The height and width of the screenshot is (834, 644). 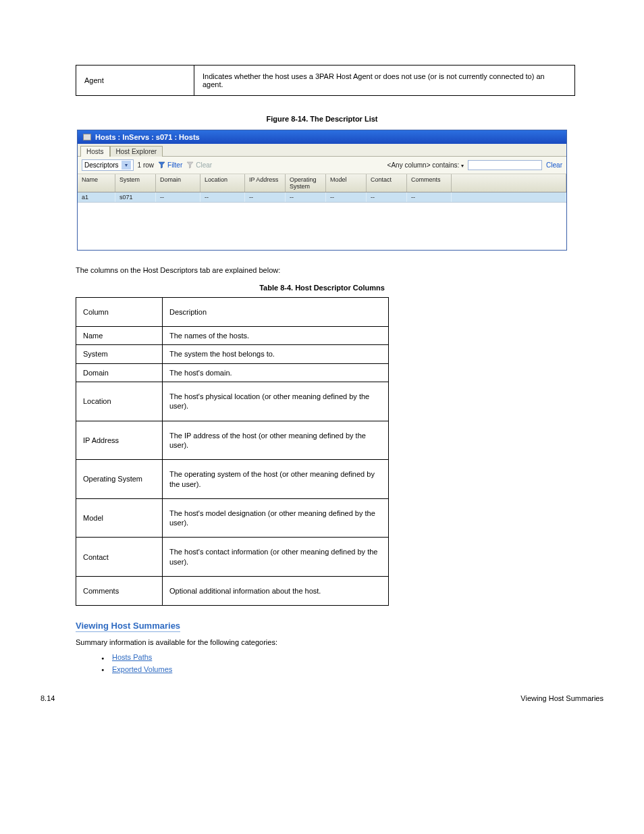 What do you see at coordinates (322, 698) in the screenshot?
I see `page-footer: 8.14 Viewing Host Summaries` at bounding box center [322, 698].